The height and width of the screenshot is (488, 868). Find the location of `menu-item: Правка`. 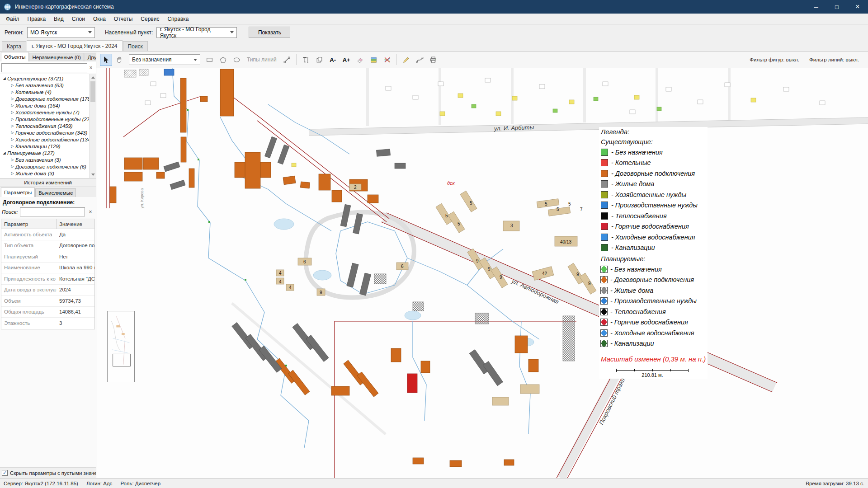

menu-item: Правка is located at coordinates (37, 19).